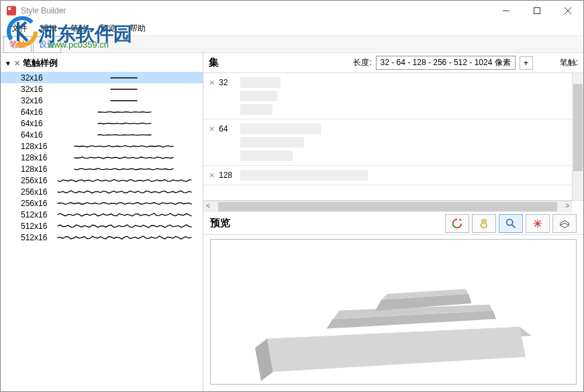  I want to click on collection-vscrollbar, so click(577, 137).